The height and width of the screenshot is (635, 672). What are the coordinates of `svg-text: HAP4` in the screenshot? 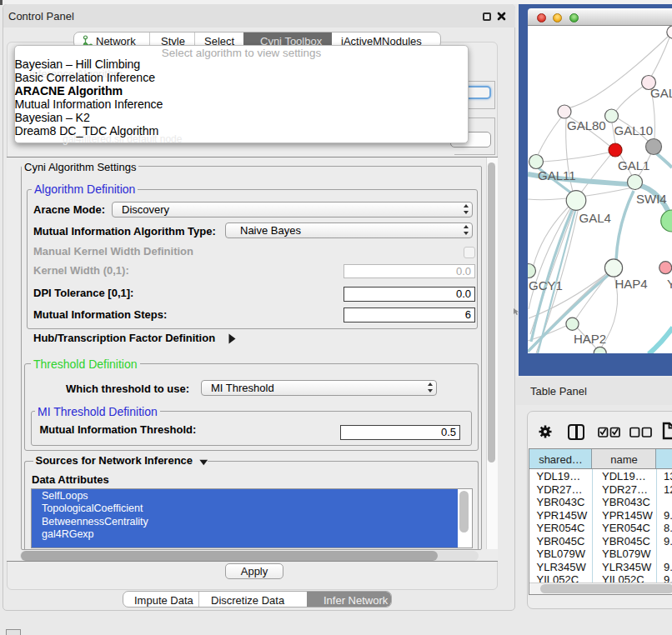 It's located at (632, 283).